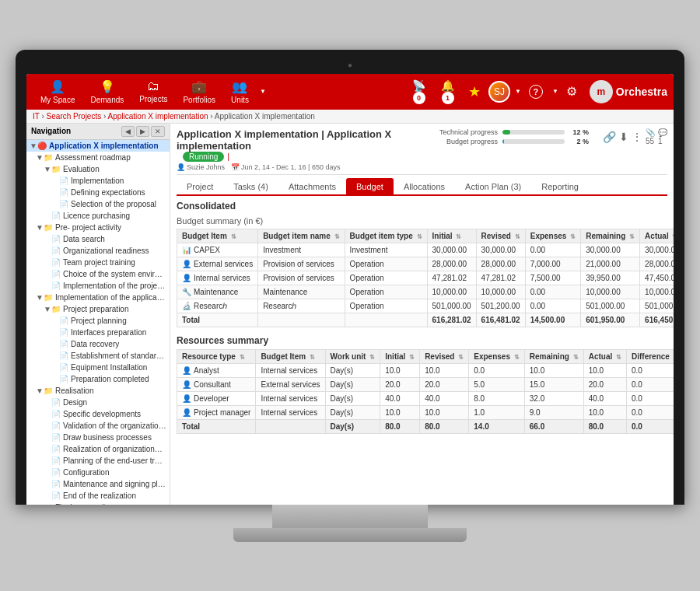 This screenshot has height=591, width=700. Describe the element at coordinates (98, 157) in the screenshot. I see `tree-item-assessment: ▼ 📁 Assessment roadmap` at that location.